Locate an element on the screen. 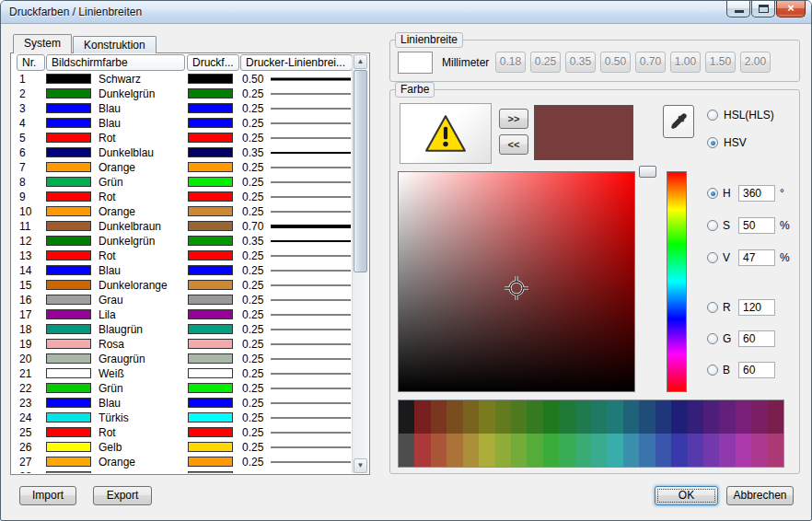 This screenshot has width=812, height=521. linewidth-preset-1.00: 1.00 is located at coordinates (685, 63).